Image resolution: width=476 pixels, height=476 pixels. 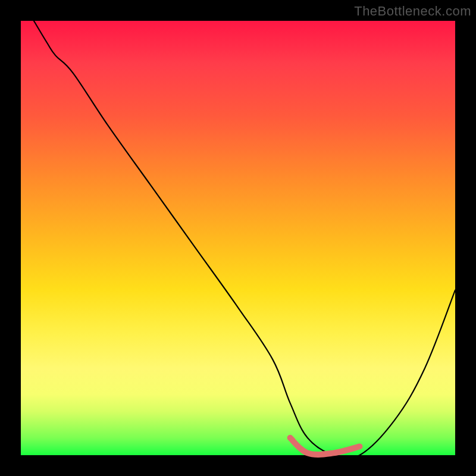 What do you see at coordinates (413, 11) in the screenshot?
I see `watermark-text: TheBottleneck.com` at bounding box center [413, 11].